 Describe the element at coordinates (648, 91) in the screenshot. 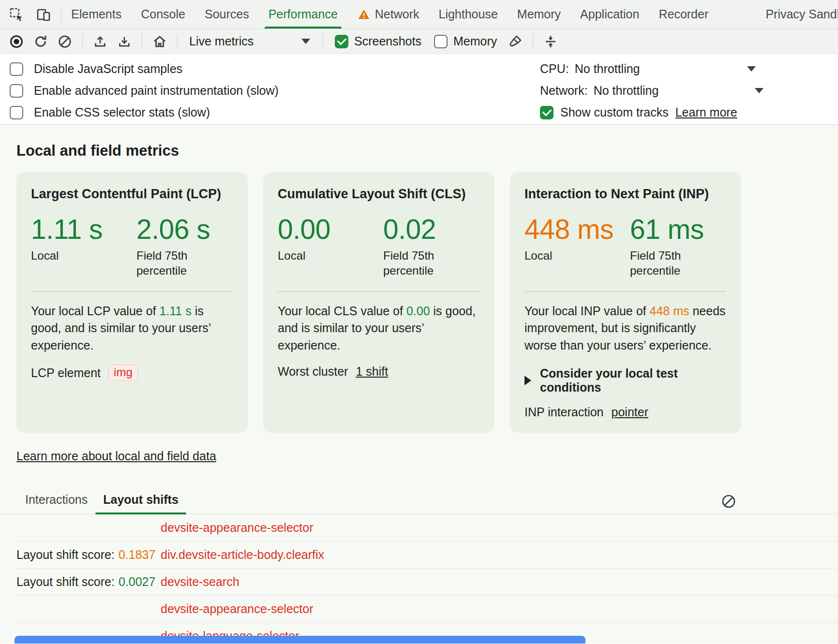

I see `settings-right: CPU: No throttling Network: No throttlin…` at that location.